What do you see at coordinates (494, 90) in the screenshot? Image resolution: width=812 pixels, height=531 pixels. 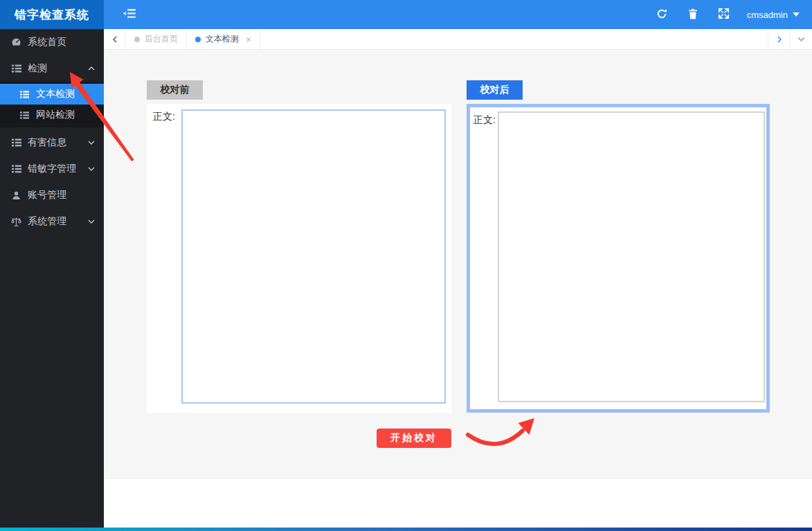 I see `after-proofread-tag: 校对后` at bounding box center [494, 90].